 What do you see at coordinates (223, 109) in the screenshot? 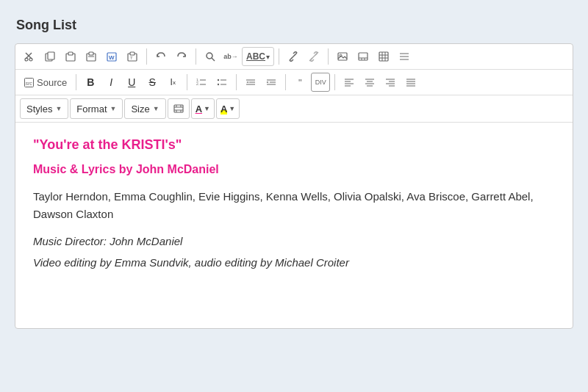
I see `bg-color-label: A` at bounding box center [223, 109].